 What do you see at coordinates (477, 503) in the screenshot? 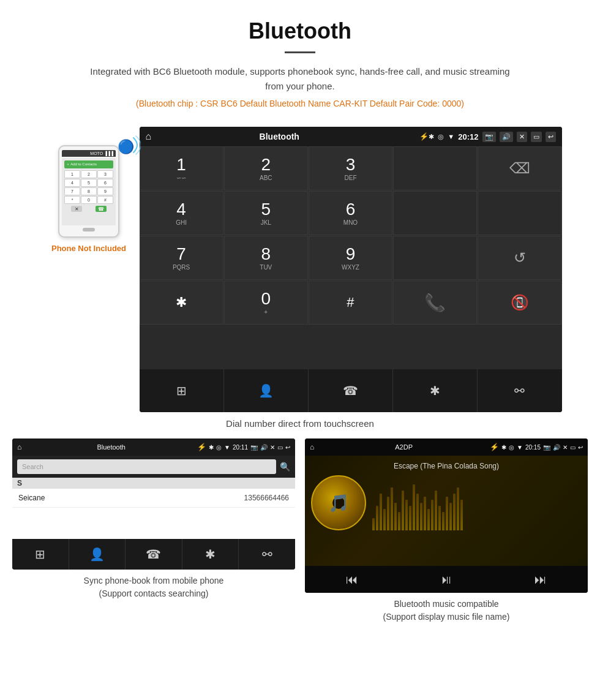
I see `music-equalizer` at bounding box center [477, 503].